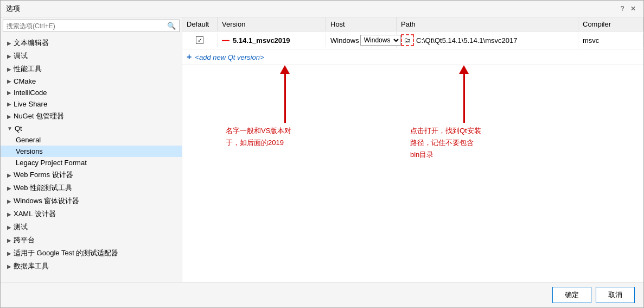  What do you see at coordinates (285, 98) in the screenshot?
I see `arrow-shaft1` at bounding box center [285, 98].